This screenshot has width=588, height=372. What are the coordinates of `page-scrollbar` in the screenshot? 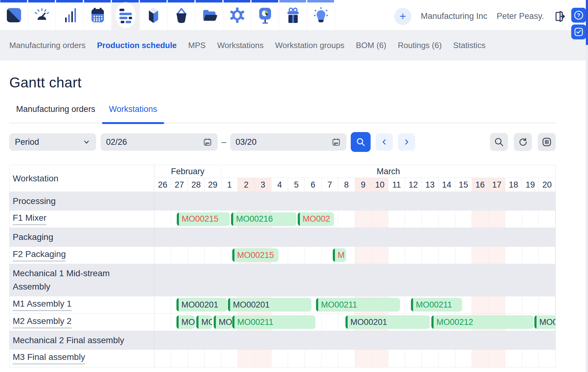 It's located at (587, 186).